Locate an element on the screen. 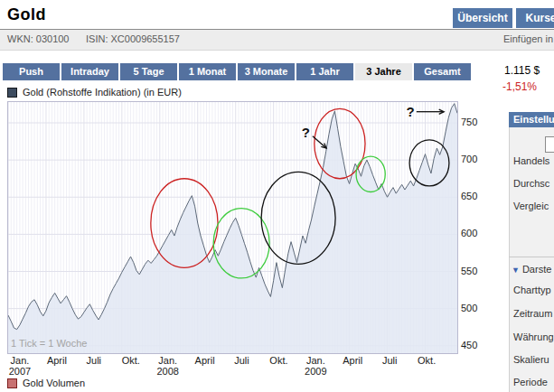 The width and height of the screenshot is (554, 392). y-axis-label: 600 is located at coordinates (469, 233).